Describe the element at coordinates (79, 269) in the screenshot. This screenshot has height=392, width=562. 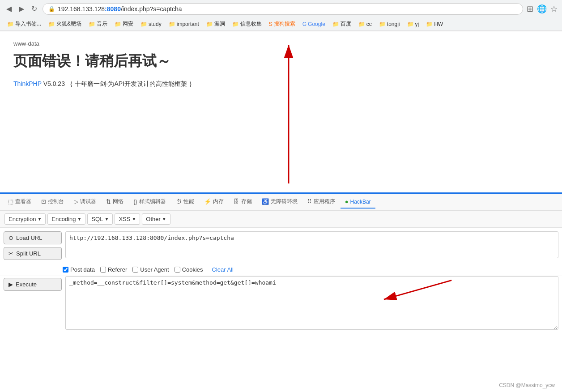
I see `post-data-option: Post data` at that location.